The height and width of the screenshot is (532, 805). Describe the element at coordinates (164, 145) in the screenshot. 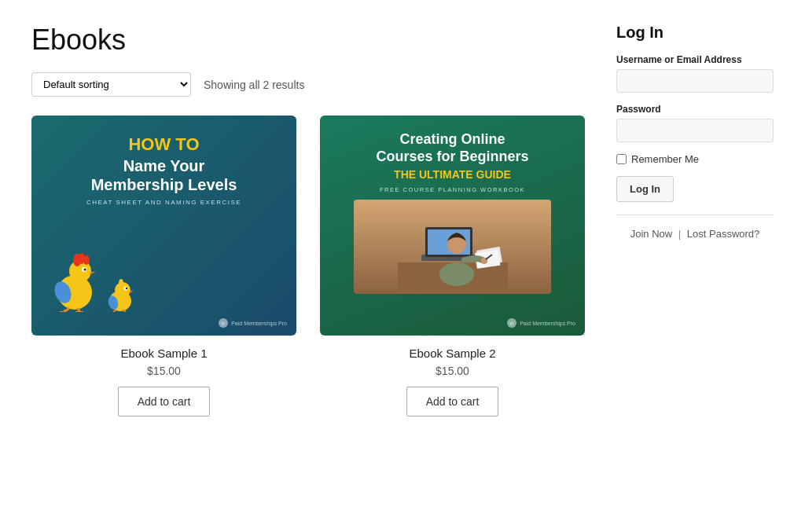

I see `ebook1-how-to: HOW TO` at that location.